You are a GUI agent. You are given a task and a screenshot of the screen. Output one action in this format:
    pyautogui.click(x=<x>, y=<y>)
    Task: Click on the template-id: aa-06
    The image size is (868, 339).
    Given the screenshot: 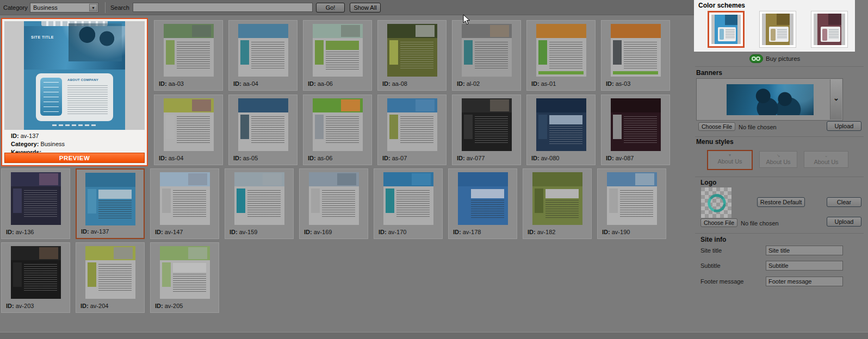 What is the action you would take?
    pyautogui.click(x=324, y=84)
    